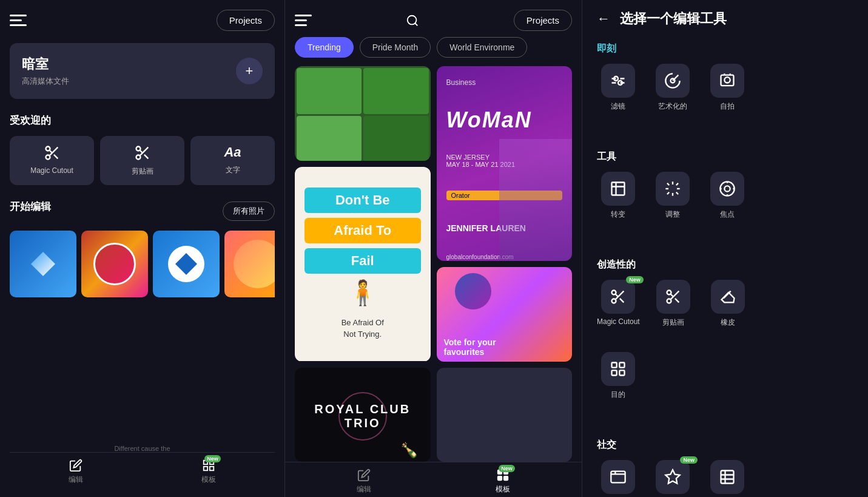 This screenshot has height=497, width=868. Describe the element at coordinates (209, 472) in the screenshot. I see `left-nav-template: New 模板` at that location.